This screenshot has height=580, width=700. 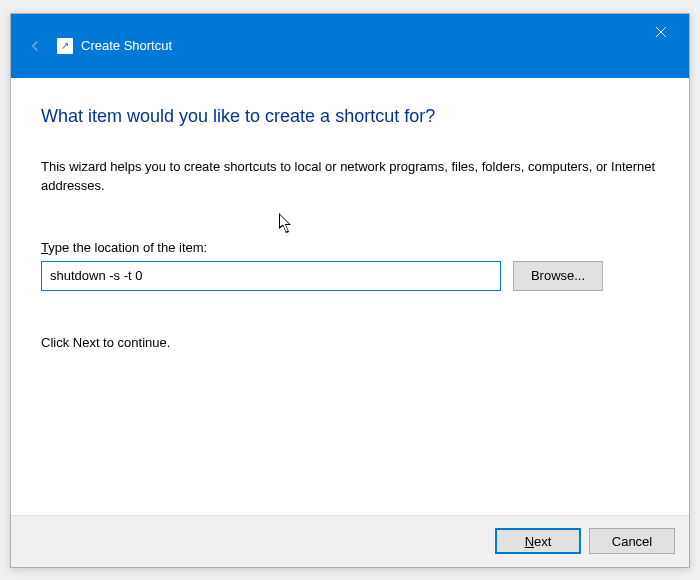 I want to click on titlebar: ↗ Create Shortcut, so click(x=350, y=46).